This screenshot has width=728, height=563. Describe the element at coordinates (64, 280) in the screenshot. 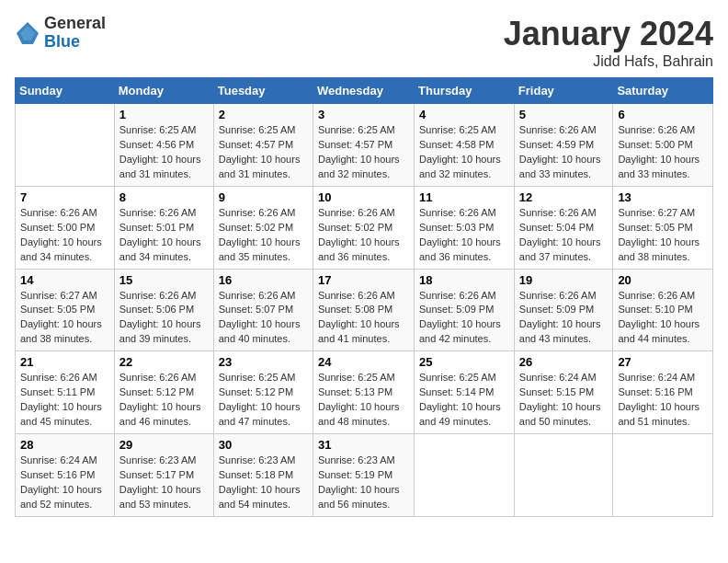

I see `day-number: 14` at that location.